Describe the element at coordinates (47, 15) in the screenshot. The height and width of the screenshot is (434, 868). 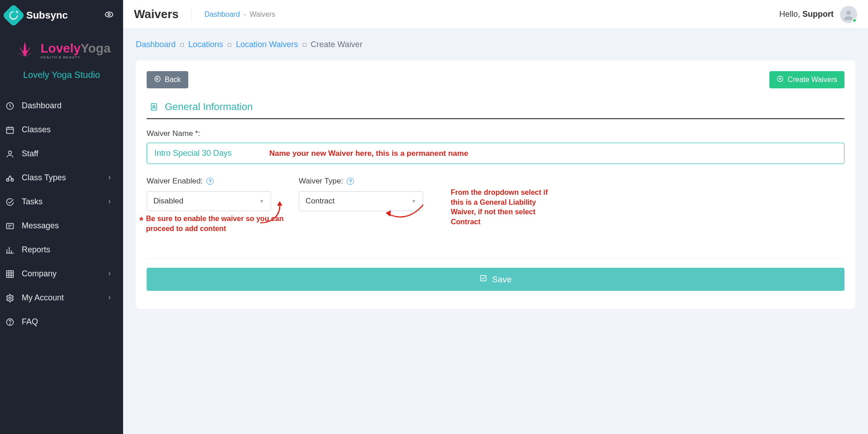
I see `brand-name: Subsync` at that location.